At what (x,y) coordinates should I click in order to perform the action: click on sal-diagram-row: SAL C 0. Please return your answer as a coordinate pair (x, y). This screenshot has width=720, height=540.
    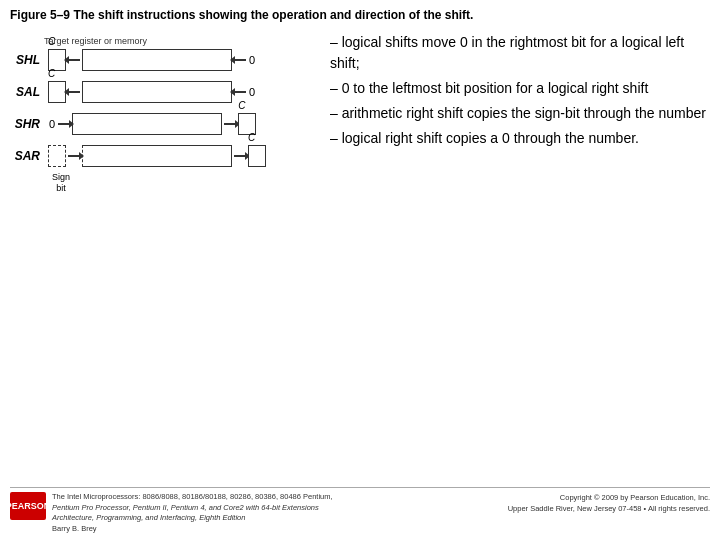
    Looking at the image, I should click on (165, 92).